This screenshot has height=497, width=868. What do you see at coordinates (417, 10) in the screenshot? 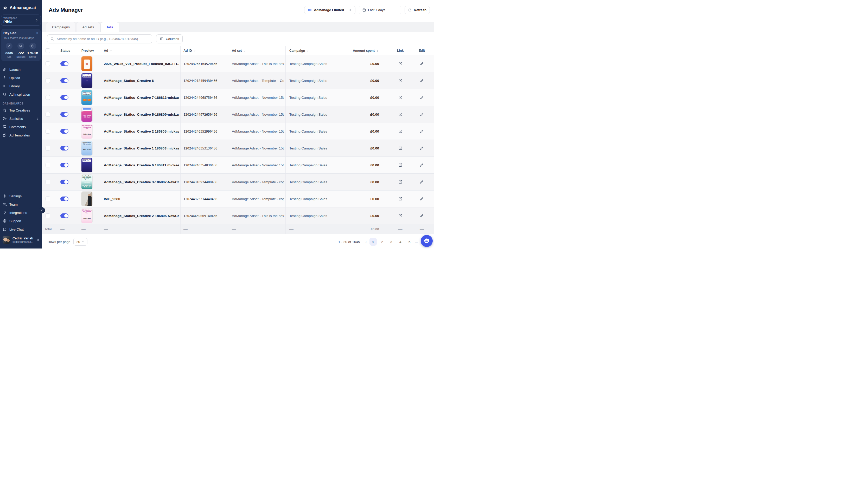
I see `refresh-button: Refresh` at bounding box center [417, 10].